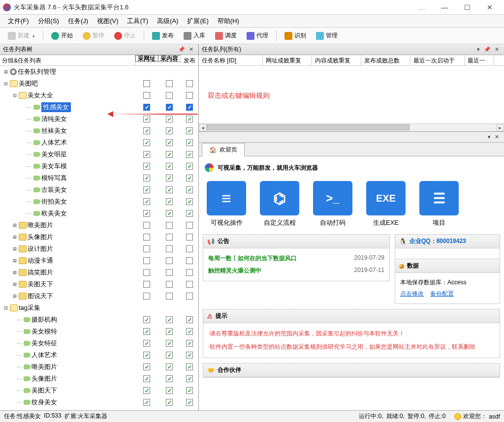 This screenshot has width=504, height=422. Describe the element at coordinates (257, 35) in the screenshot. I see `proxy-button: 代理` at that location.